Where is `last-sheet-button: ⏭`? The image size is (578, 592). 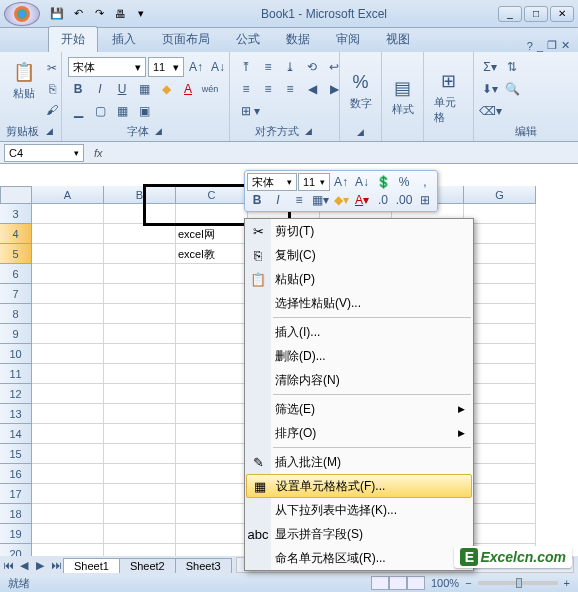
last-sheet-button: ⏭ is located at coordinates (56, 566).